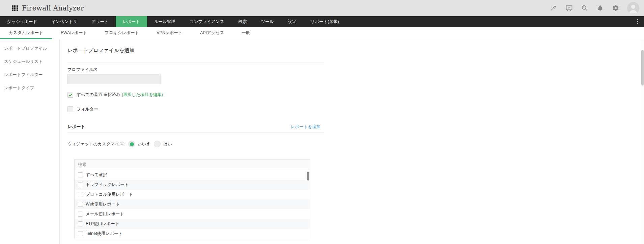 This screenshot has height=244, width=644. Describe the element at coordinates (80, 185) in the screenshot. I see `traffic-report-checkbox` at that location.